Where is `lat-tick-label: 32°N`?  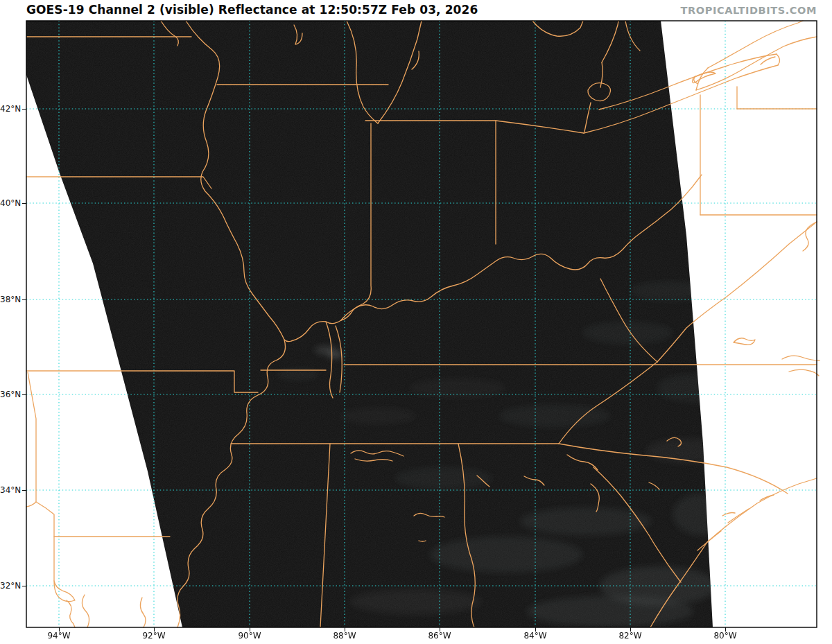
lat-tick-label: 32°N is located at coordinates (10, 586).